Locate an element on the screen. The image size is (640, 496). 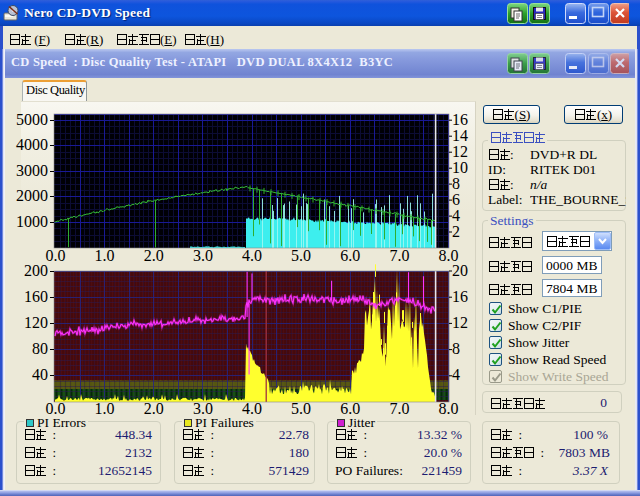
svg-text: 10 is located at coordinates (460, 168).